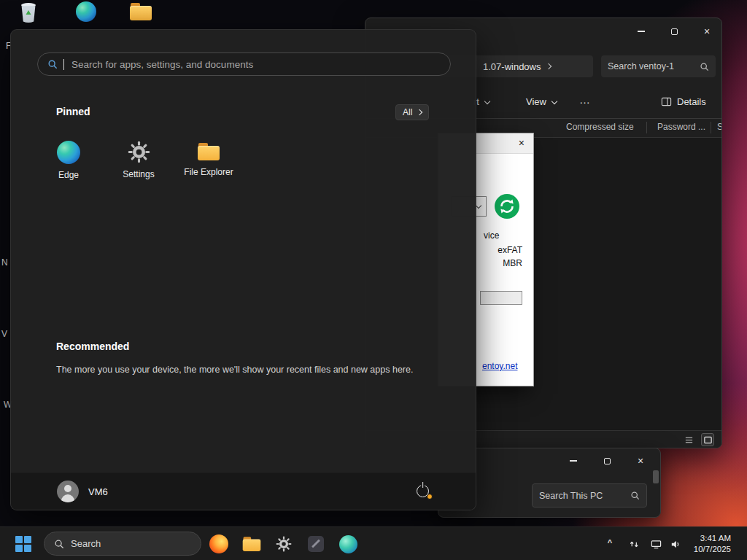 This screenshot has height=560, width=747. I want to click on pinned-app-label: Settings, so click(139, 174).